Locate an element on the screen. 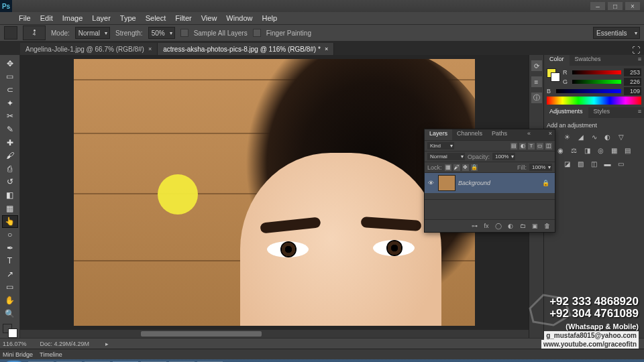 The width and height of the screenshot is (644, 362). menu-filter: Filter is located at coordinates (183, 18).